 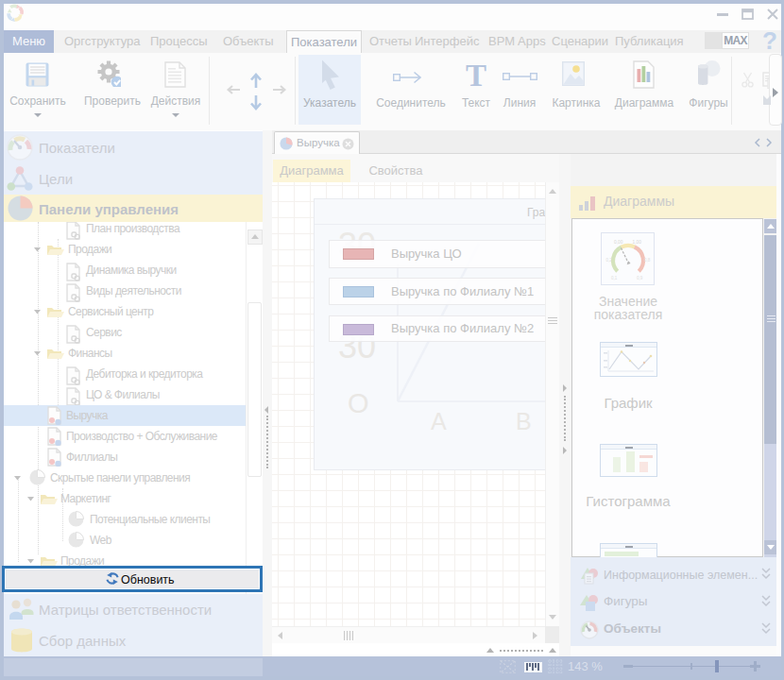 What do you see at coordinates (640, 278) in the screenshot?
I see `svg-text: 0,9` at bounding box center [640, 278].